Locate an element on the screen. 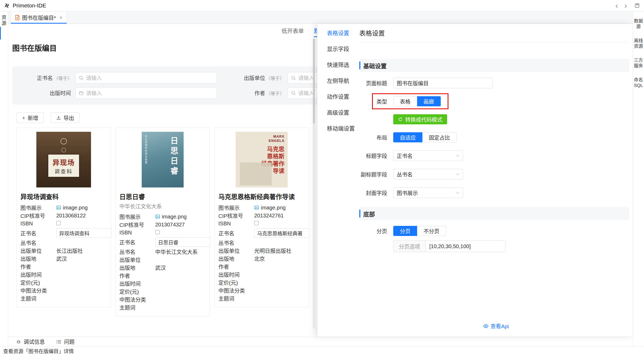 The width and height of the screenshot is (644, 355). right-rail-item: 数据源 is located at coordinates (638, 24).